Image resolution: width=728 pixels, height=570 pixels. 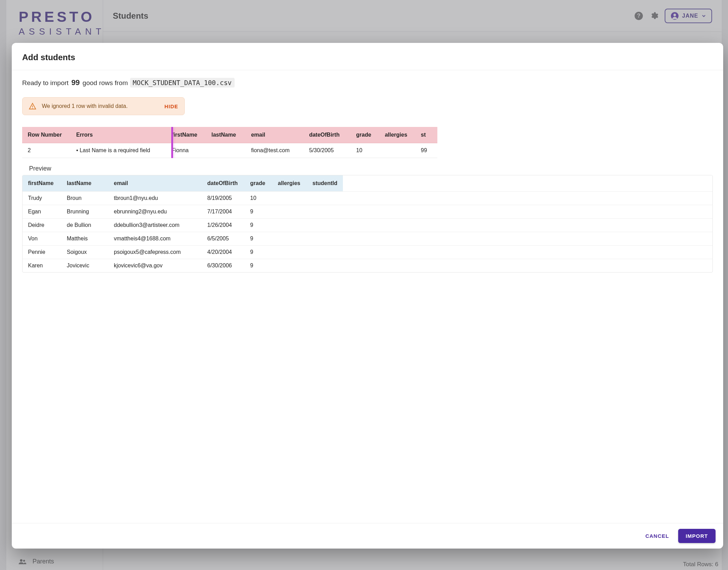 I want to click on preview-label: Preview, so click(x=376, y=169).